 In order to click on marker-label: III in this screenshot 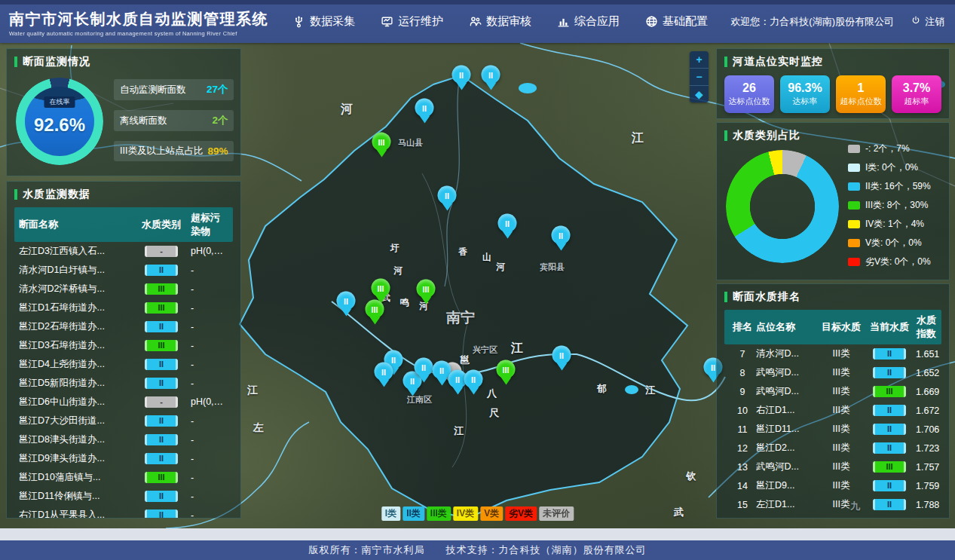, I will do `click(381, 288)`.